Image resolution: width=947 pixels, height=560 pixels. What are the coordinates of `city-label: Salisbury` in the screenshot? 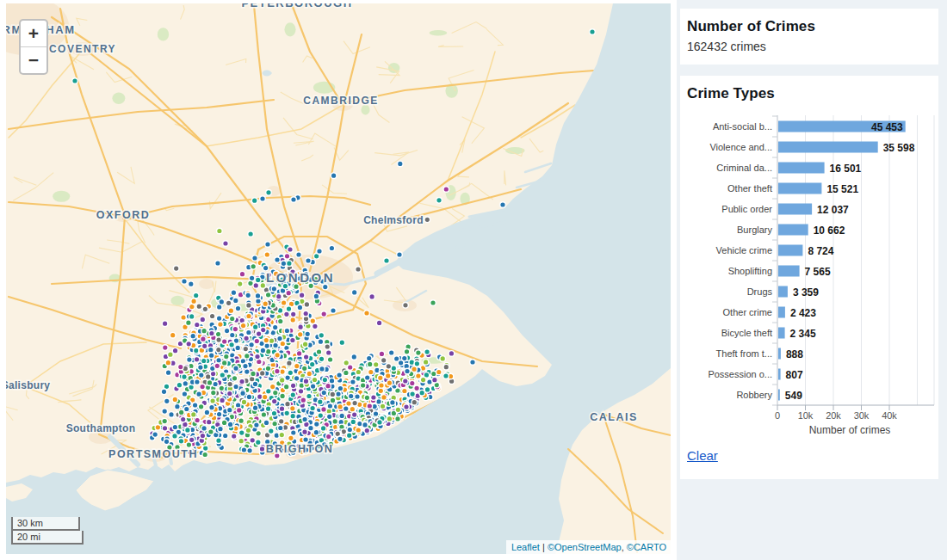 It's located at (28, 385).